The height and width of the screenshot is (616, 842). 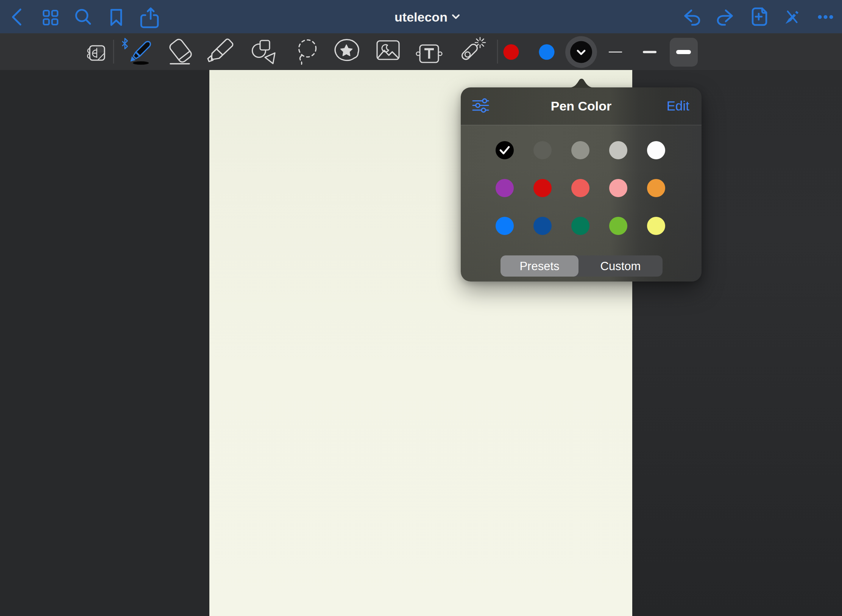 I want to click on svg-text: Edit, so click(x=678, y=106).